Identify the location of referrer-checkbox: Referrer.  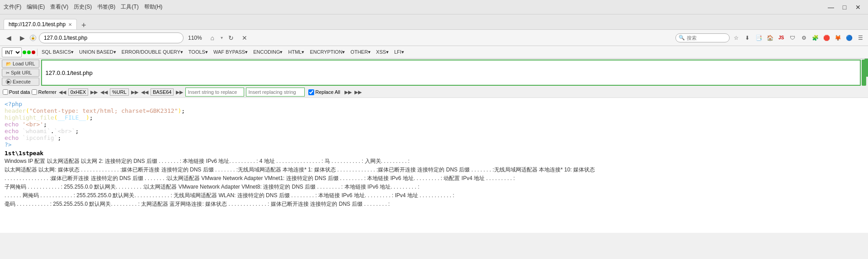
(44, 92).